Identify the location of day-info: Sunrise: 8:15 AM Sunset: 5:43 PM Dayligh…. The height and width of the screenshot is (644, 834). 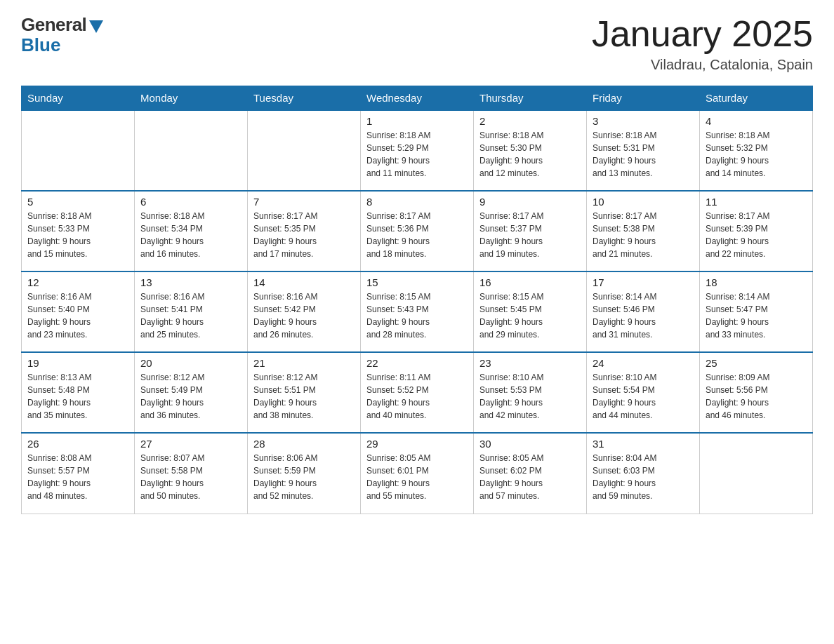
(417, 316).